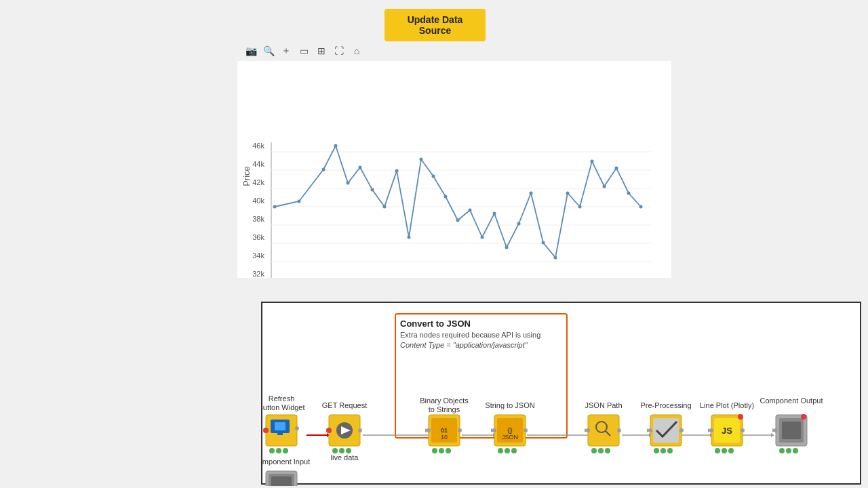 This screenshot has height=488, width=868. Describe the element at coordinates (510, 437) in the screenshot. I see `svg-text: JSON` at that location.